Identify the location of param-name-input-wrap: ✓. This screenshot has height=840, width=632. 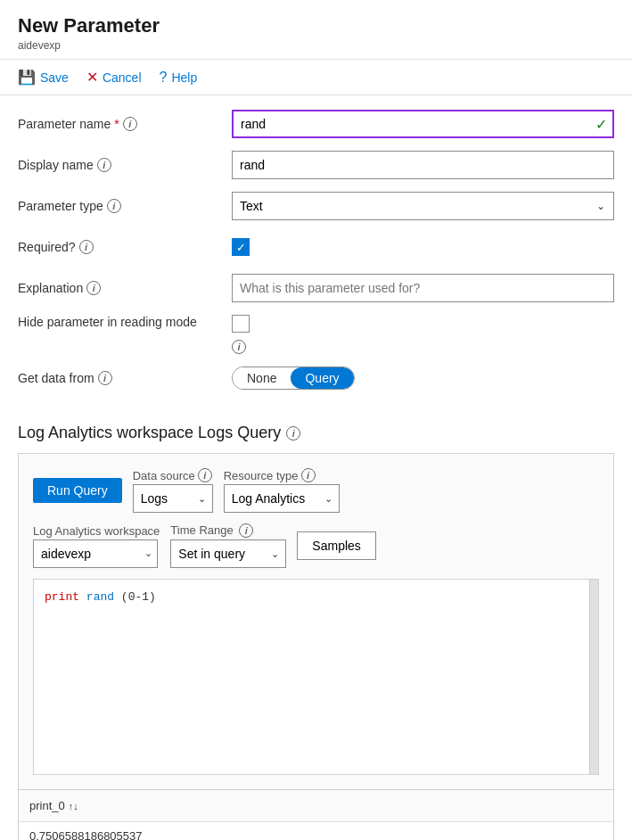
(423, 124).